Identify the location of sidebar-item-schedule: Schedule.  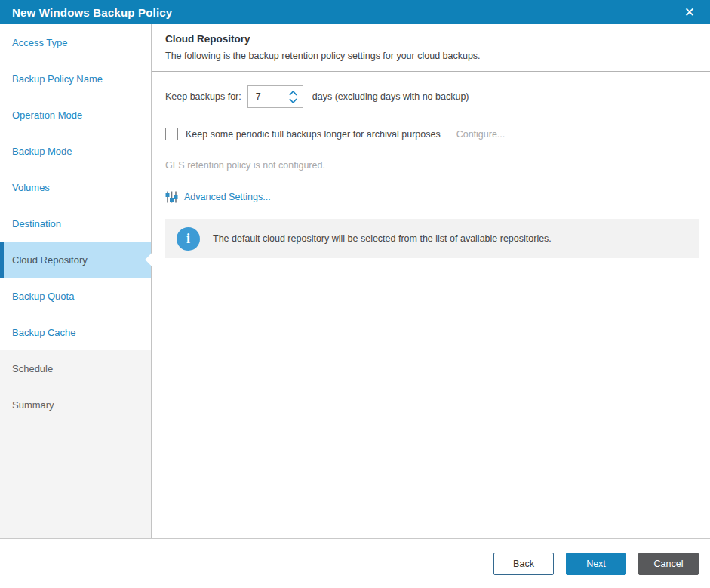
(75, 368).